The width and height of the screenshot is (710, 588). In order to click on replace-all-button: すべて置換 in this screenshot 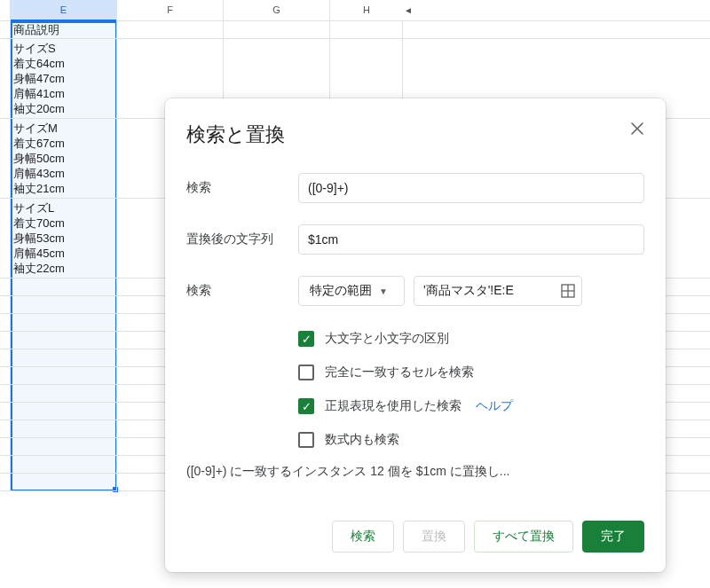, I will do `click(524, 537)`.